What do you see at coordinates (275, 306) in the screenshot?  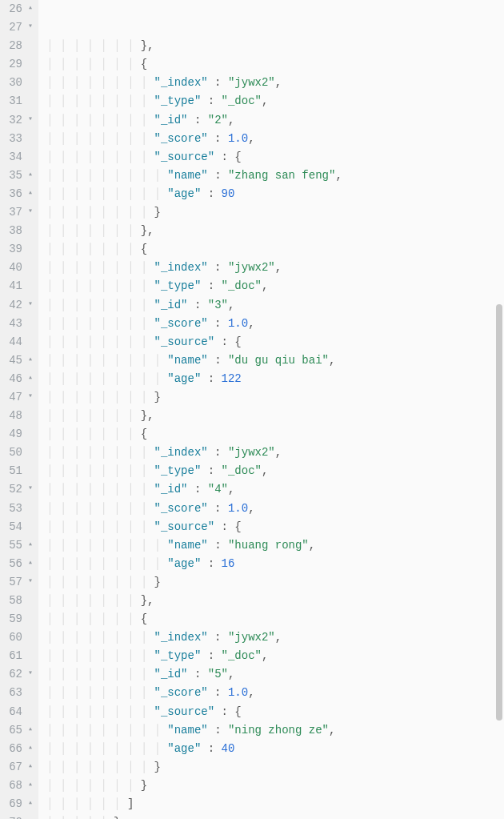 I see `code-line: │ │ │ │ │ │ │ │ "_id" : "3",` at bounding box center [275, 306].